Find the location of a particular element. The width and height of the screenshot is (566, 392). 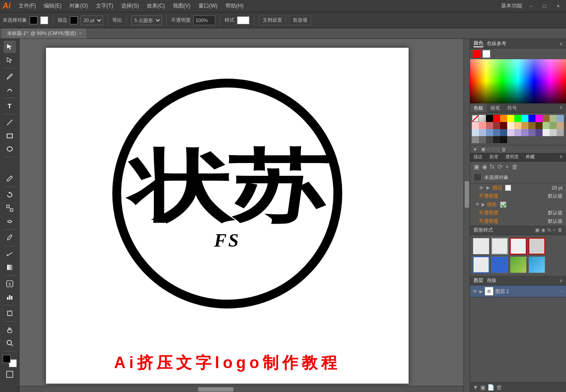

sw-t1 is located at coordinates (560, 126).